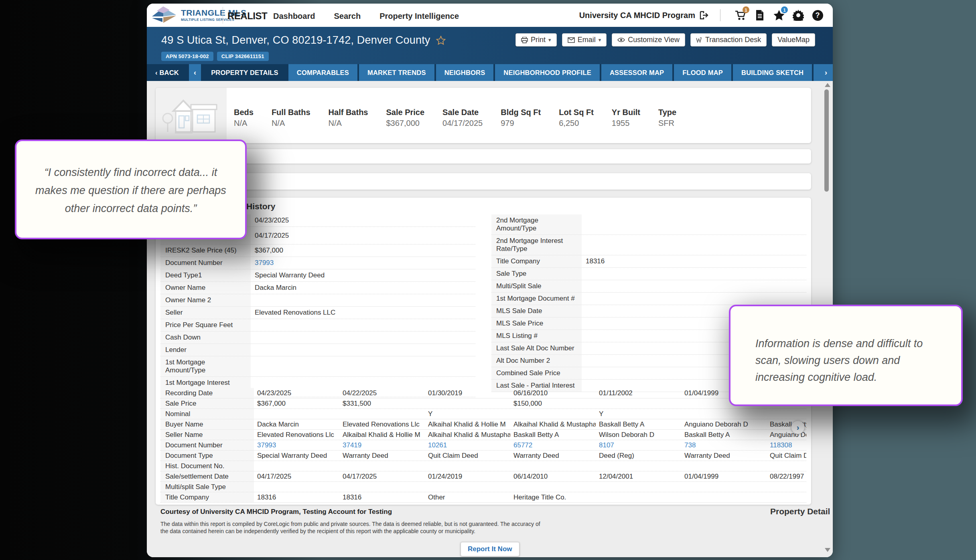 The image size is (976, 560). Describe the element at coordinates (703, 73) in the screenshot. I see `tab-flood-map: FLOOD MAP` at that location.